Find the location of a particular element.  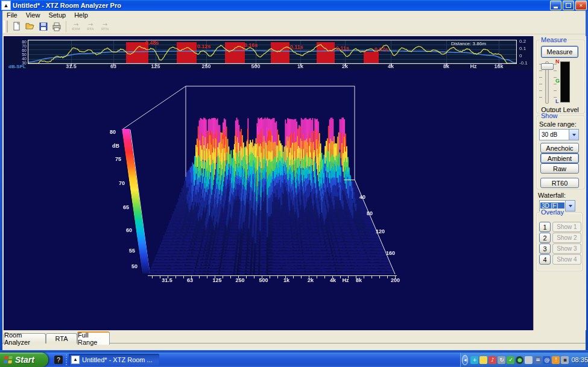

mode-button-label: RTN is located at coordinates (105, 29).